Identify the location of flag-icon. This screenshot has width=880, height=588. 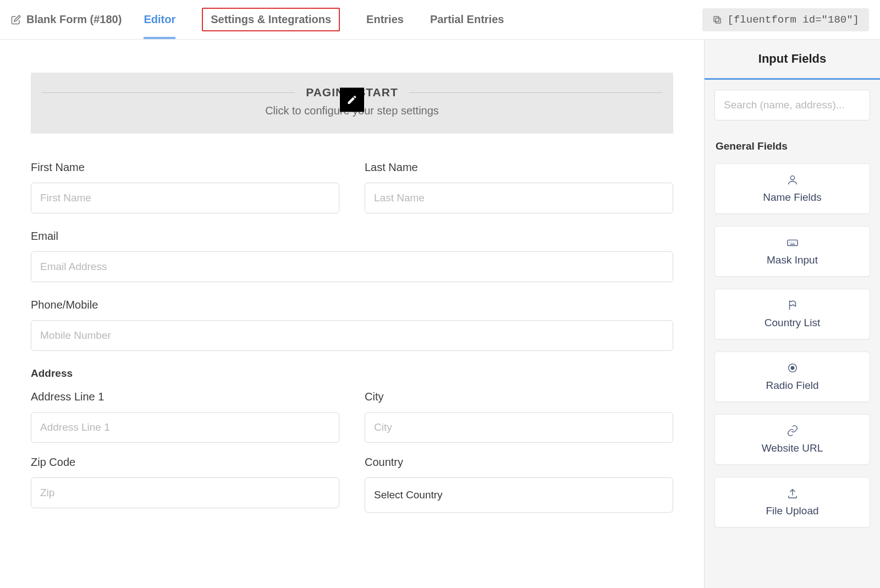
(792, 305).